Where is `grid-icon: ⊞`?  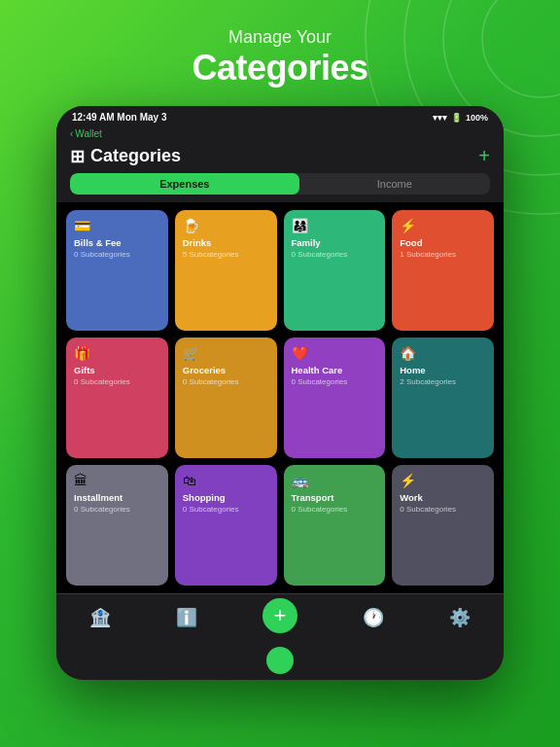
grid-icon: ⊞ is located at coordinates (78, 157).